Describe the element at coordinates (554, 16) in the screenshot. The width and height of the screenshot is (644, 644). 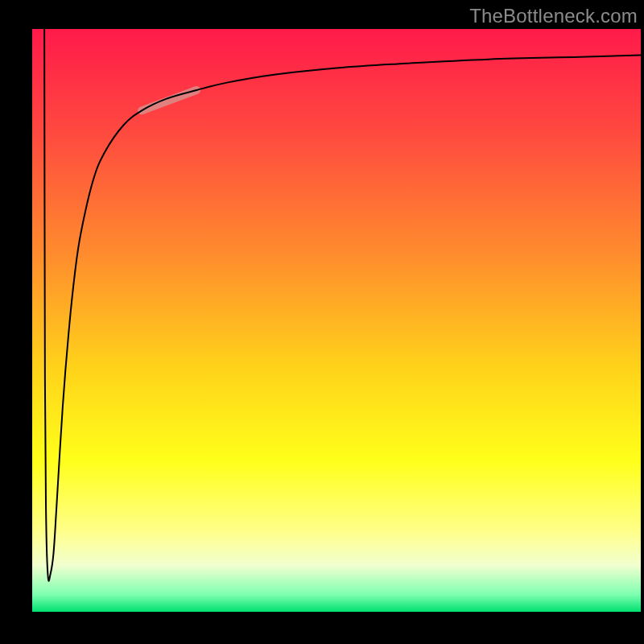
I see `watermark-text: TheBottleneck.com` at that location.